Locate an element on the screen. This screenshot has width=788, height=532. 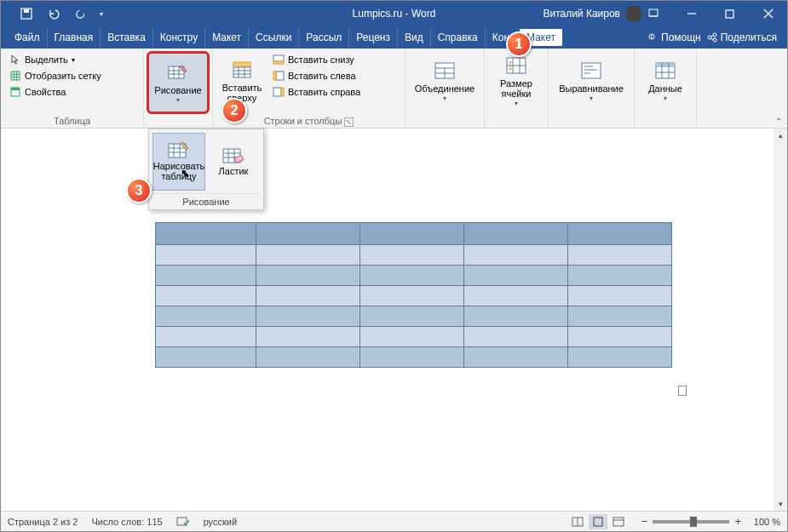
redo-button is located at coordinates (81, 14).